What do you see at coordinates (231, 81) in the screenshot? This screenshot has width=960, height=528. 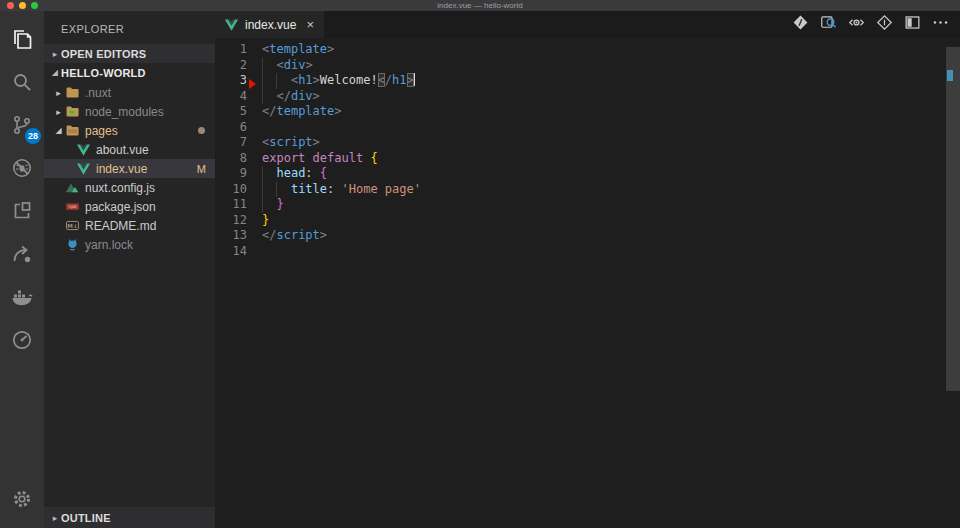 I see `line-number: 3` at bounding box center [231, 81].